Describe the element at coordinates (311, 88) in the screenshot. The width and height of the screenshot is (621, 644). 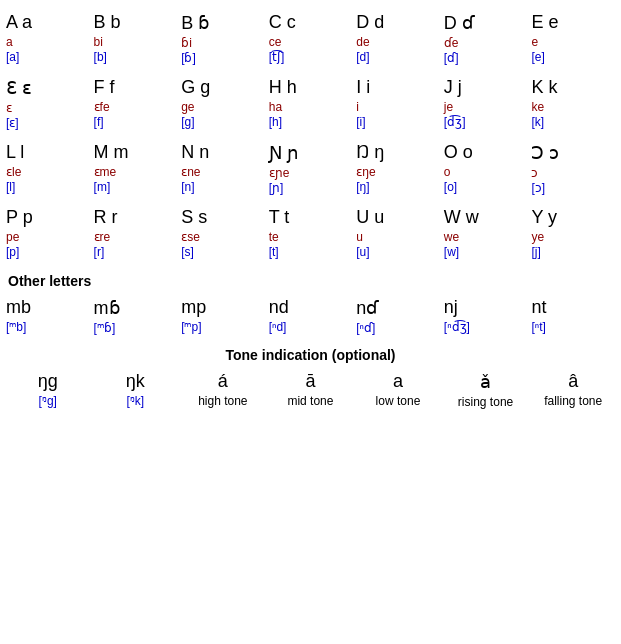
I see `letter-main: H h` at that location.